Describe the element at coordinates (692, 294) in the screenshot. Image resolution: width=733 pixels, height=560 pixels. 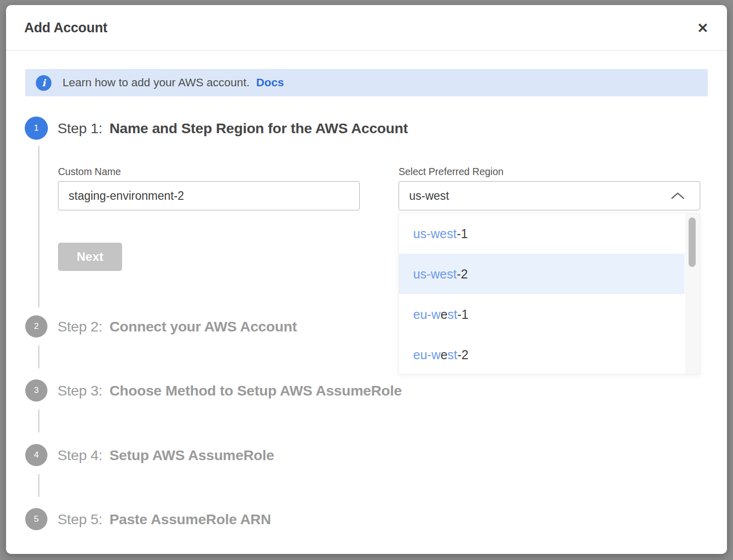
I see `dropdown-scrollbar-track` at that location.